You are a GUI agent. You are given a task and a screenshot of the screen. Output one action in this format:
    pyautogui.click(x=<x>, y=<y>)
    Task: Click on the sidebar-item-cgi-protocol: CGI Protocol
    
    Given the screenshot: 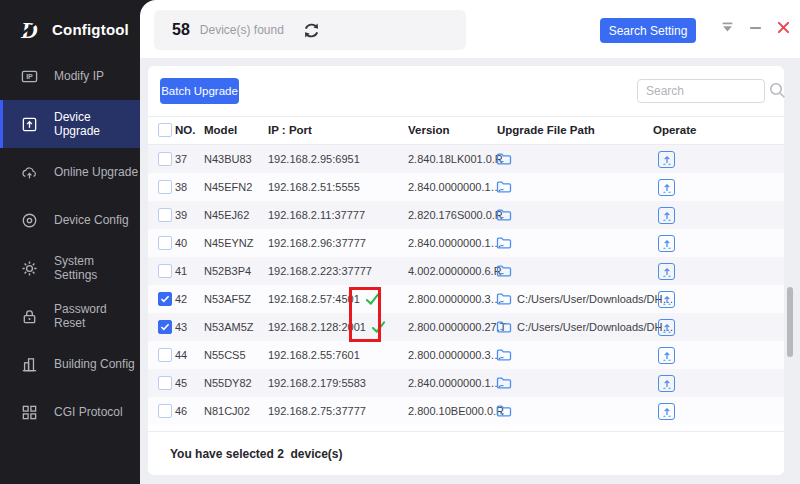 What is the action you would take?
    pyautogui.click(x=70, y=412)
    